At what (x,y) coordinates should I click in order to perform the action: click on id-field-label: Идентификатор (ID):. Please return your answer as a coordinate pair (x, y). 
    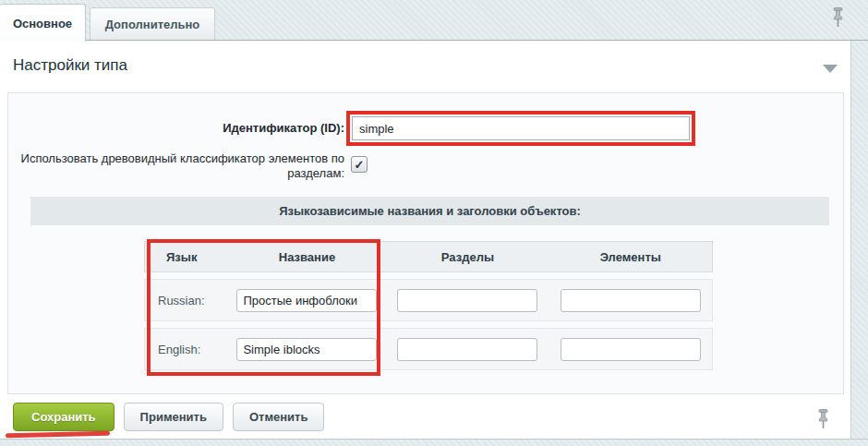
    Looking at the image, I should click on (176, 128).